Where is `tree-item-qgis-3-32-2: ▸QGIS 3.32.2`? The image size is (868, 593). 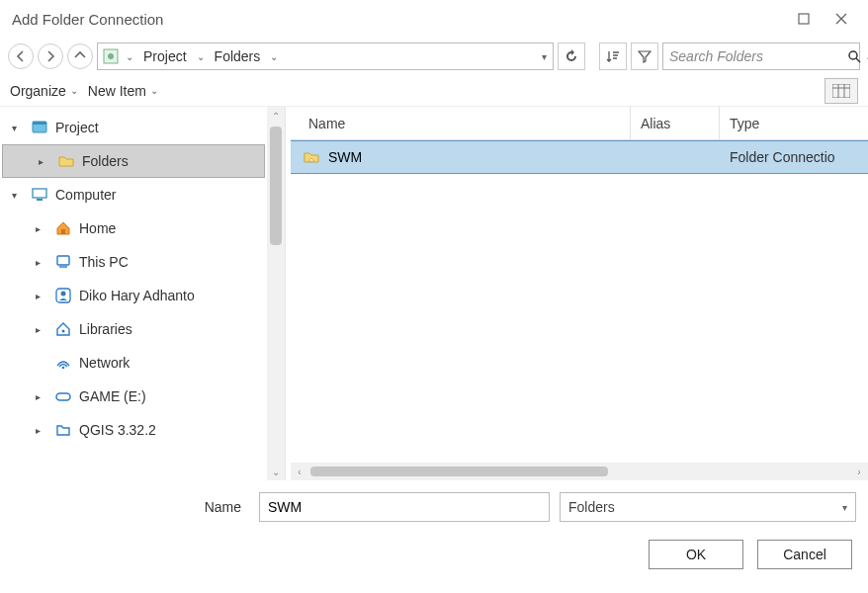
tree-item-qgis-3-32-2: ▸QGIS 3.32.2 is located at coordinates (133, 430).